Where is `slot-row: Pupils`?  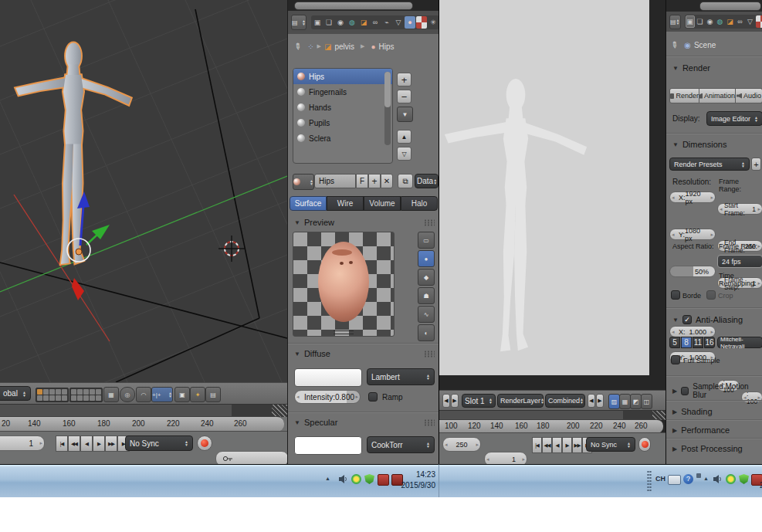 slot-row: Pupils is located at coordinates (343, 123).